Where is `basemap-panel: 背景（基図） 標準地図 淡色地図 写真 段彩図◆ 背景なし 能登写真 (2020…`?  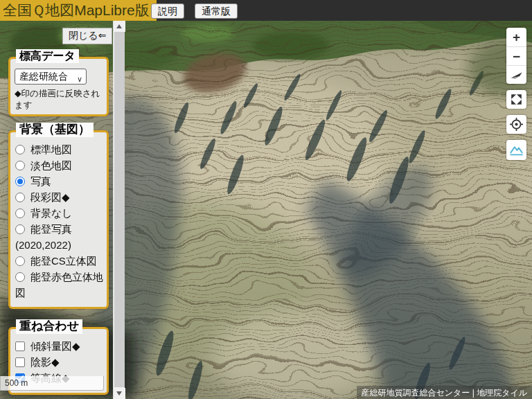
basemap-panel: 背景（基図） 標準地図 淡色地図 写真 段彩図◆ 背景なし 能登写真 (2020… is located at coordinates (58, 220).